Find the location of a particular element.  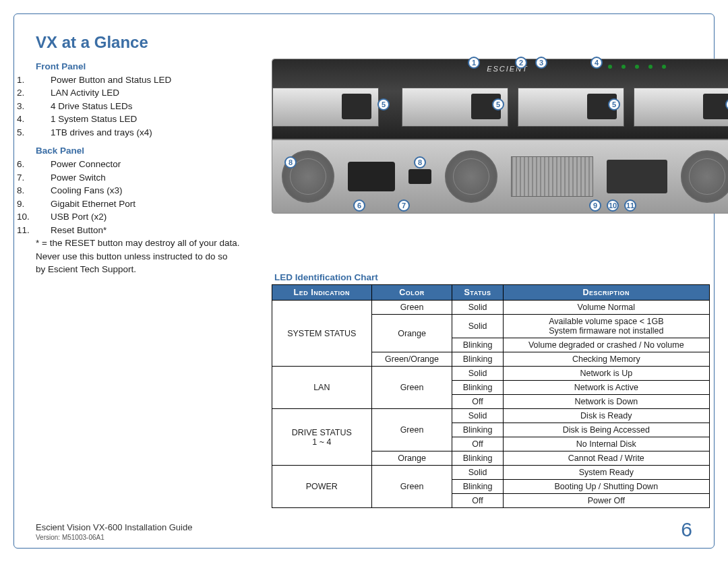

table-row: SYSTEM STATUSGreenSolidVolume Normal is located at coordinates (491, 307).